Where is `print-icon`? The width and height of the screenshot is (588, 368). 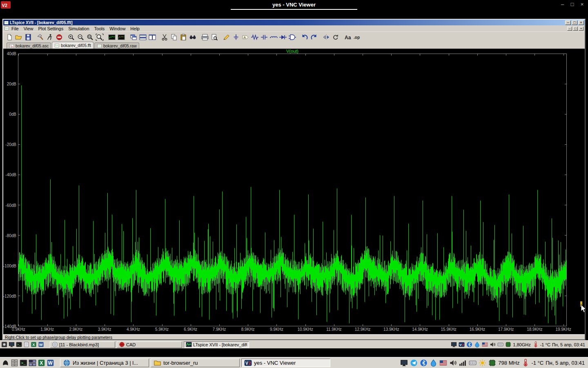
print-icon is located at coordinates (205, 37).